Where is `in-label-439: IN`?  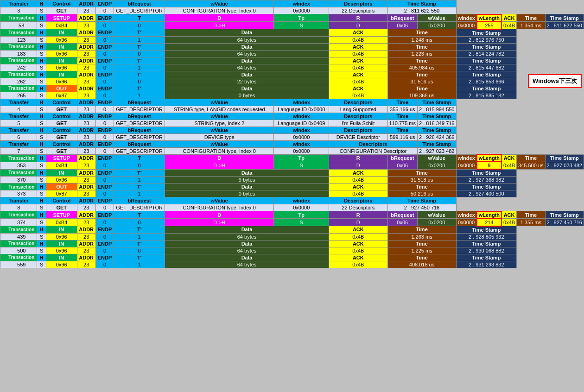 in-label-439: IN is located at coordinates (61, 230).